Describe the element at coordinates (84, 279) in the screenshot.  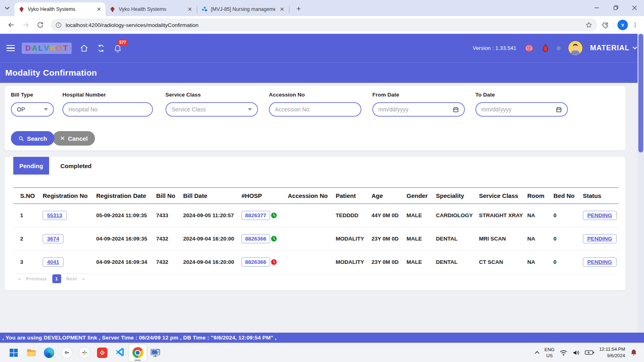
I see `next-arrow: »` at that location.